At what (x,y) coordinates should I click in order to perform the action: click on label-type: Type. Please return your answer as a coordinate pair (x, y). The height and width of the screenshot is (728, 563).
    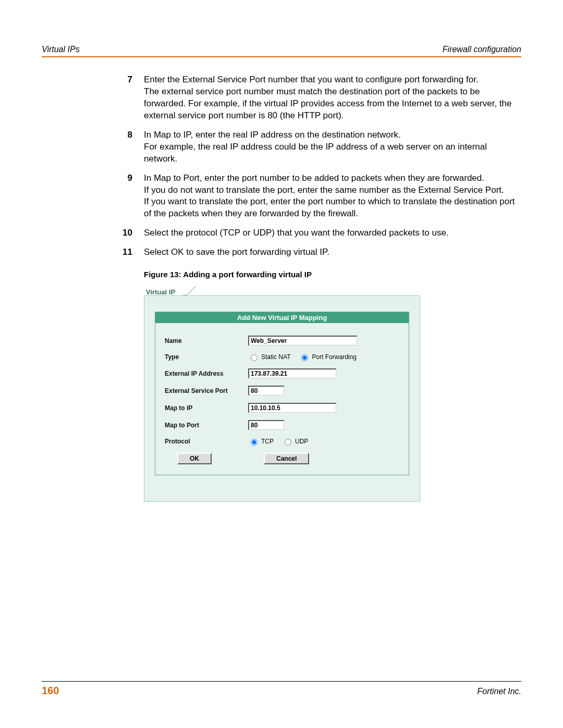
    Looking at the image, I should click on (206, 357).